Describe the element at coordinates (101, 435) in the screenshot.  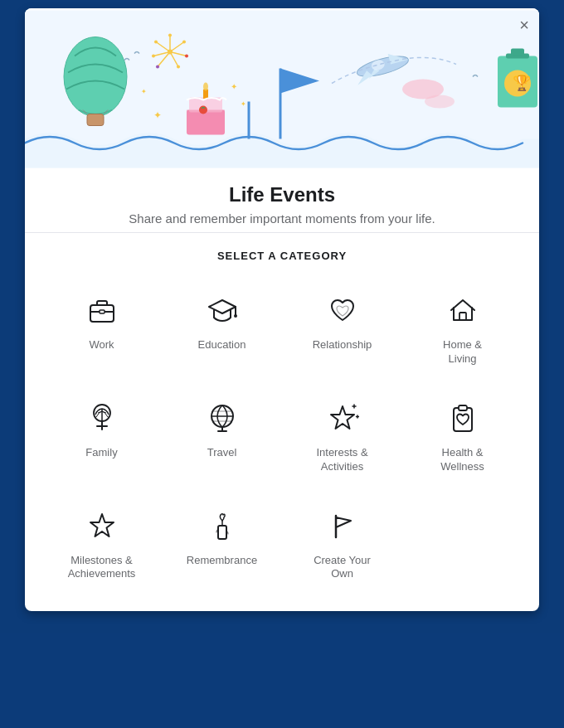
I see `category-family: Family` at that location.